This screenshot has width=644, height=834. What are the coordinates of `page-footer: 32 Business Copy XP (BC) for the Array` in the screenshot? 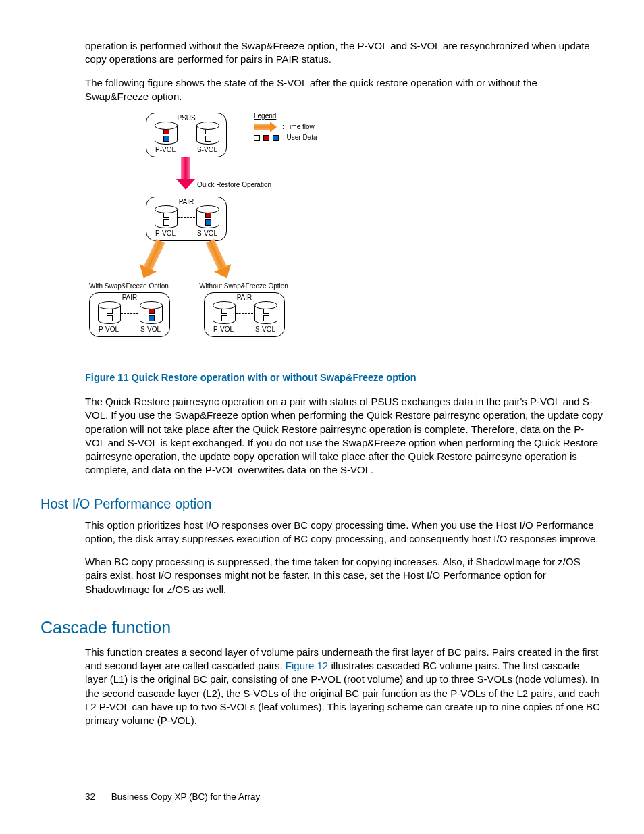 It's located at (173, 797).